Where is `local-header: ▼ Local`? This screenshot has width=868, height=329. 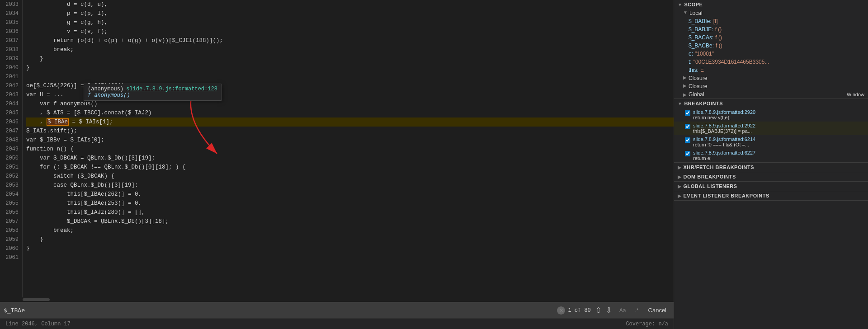 local-header: ▼ Local is located at coordinates (771, 13).